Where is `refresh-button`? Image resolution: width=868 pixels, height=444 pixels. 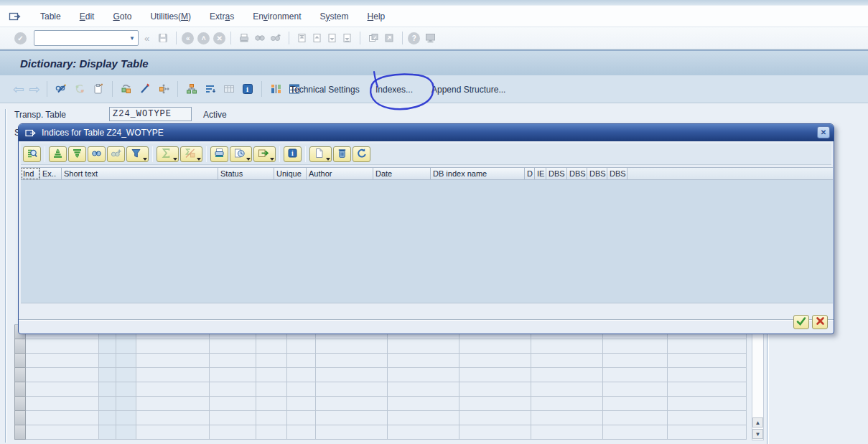
refresh-button is located at coordinates (362, 154).